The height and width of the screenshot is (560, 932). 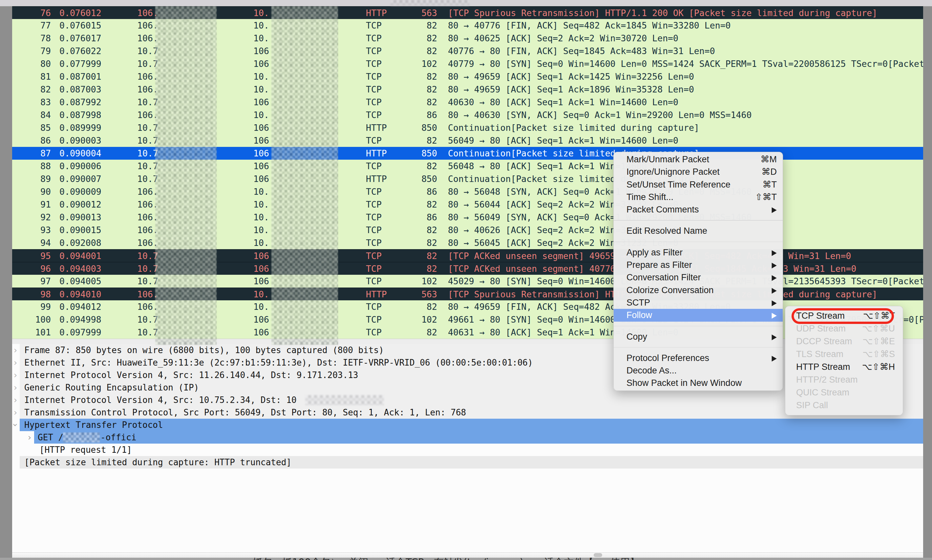 I want to click on detail-row: ›GET /-offici, so click(x=468, y=438).